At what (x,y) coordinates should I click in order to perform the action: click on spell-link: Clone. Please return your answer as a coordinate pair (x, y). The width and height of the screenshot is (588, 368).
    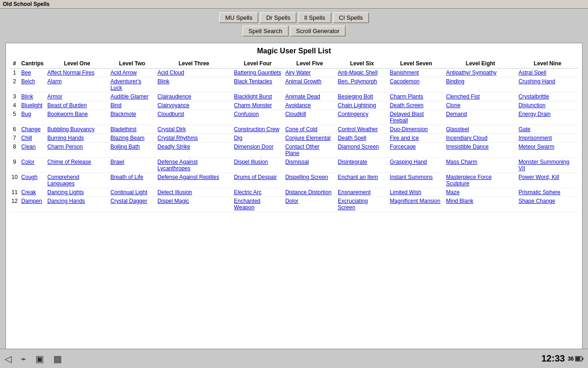
    Looking at the image, I should click on (453, 105).